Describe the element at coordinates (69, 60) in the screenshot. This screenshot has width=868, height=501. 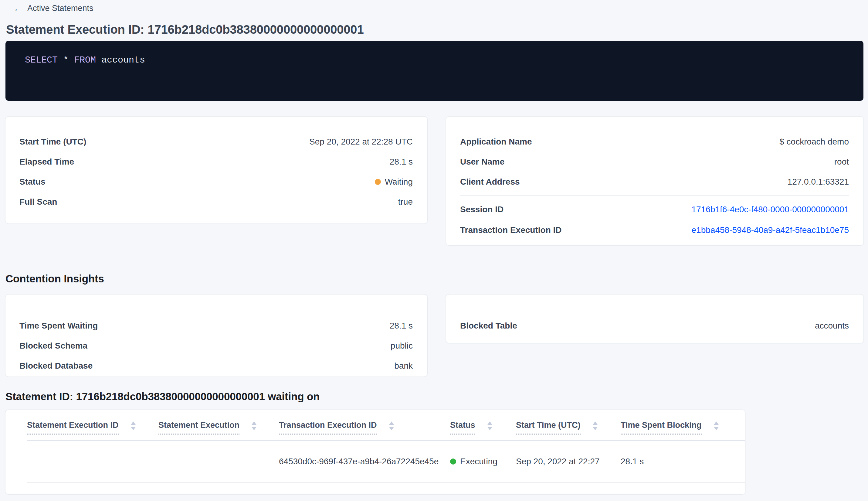
I see `sql-star: *` at that location.